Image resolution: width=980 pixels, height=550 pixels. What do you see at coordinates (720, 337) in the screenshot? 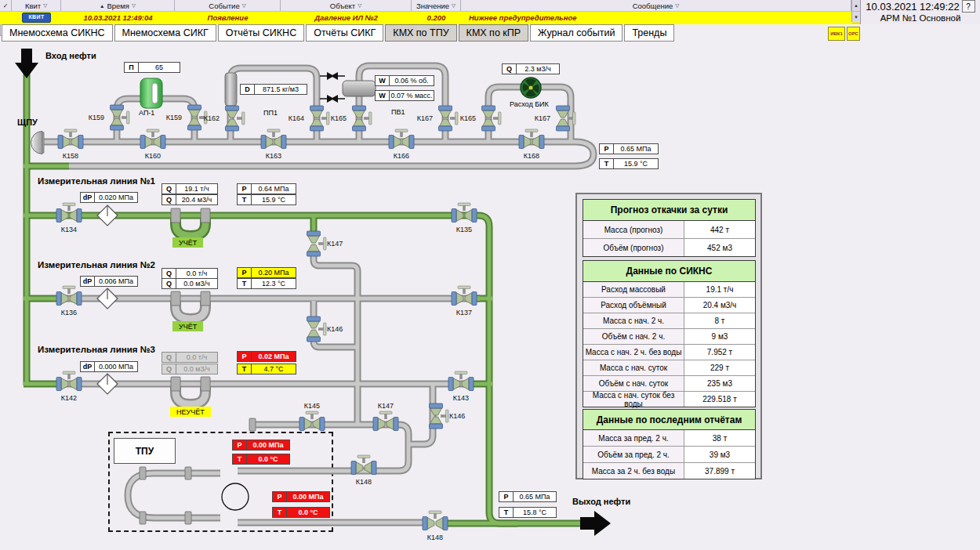
I see `table-row-value: 9 м3` at bounding box center [720, 337].